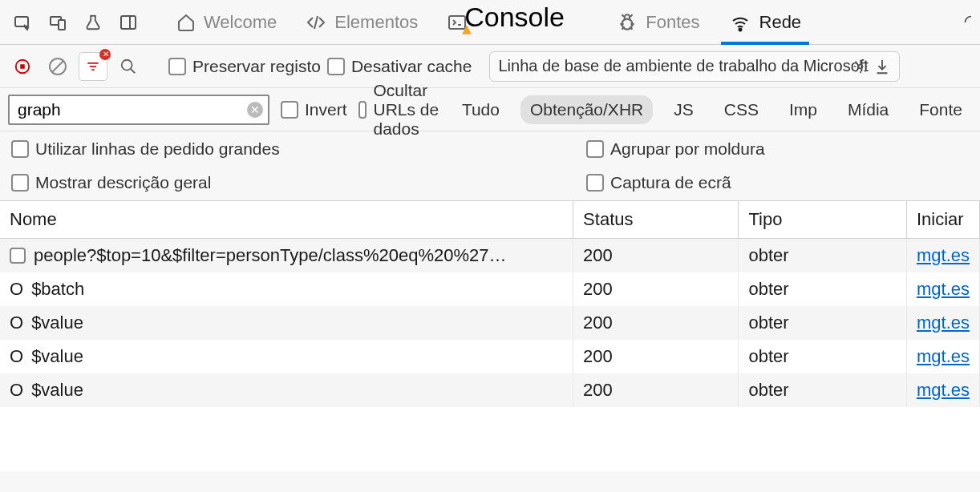 The height and width of the screenshot is (492, 980). I want to click on checkbox-text: Invert, so click(326, 110).